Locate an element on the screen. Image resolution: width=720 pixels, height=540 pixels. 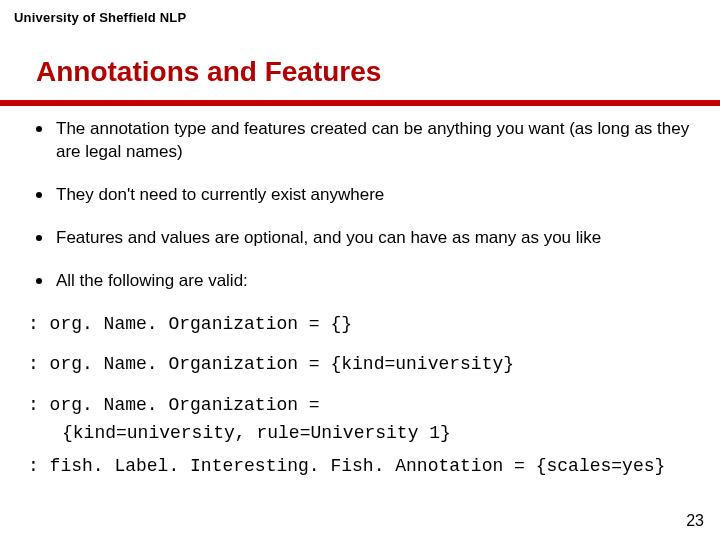
code-line: : org. Name. Organization = is located at coordinates (363, 406).